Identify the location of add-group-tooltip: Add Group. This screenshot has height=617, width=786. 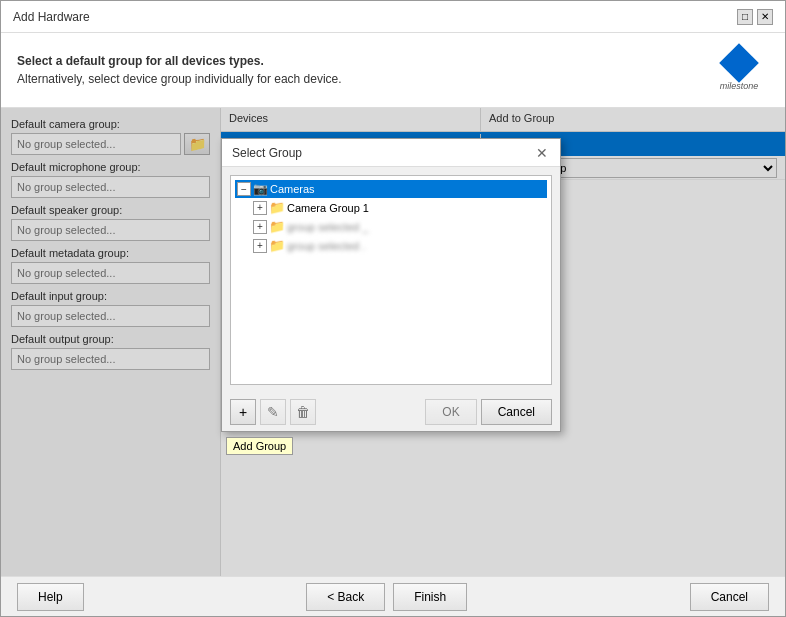
(260, 446).